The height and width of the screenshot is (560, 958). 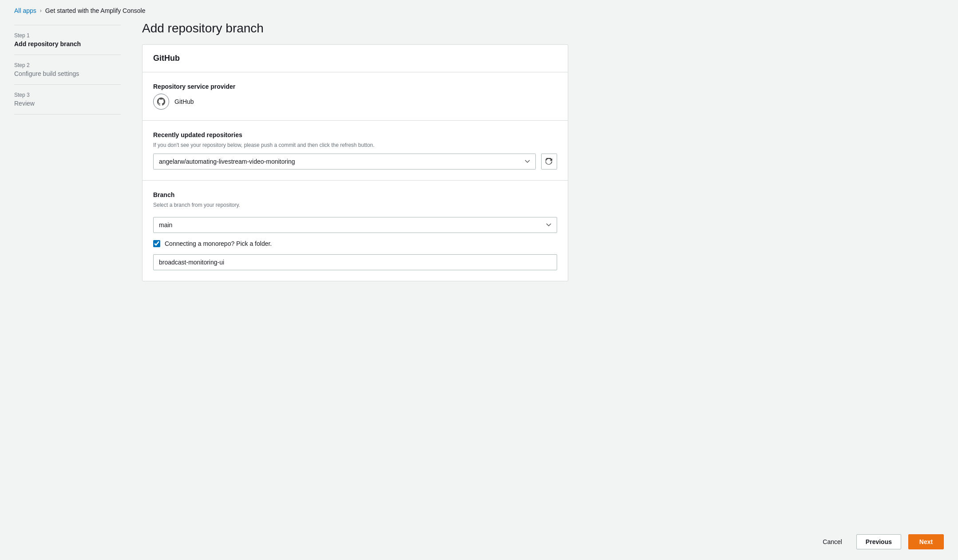 What do you see at coordinates (161, 102) in the screenshot?
I see `github-icon` at bounding box center [161, 102].